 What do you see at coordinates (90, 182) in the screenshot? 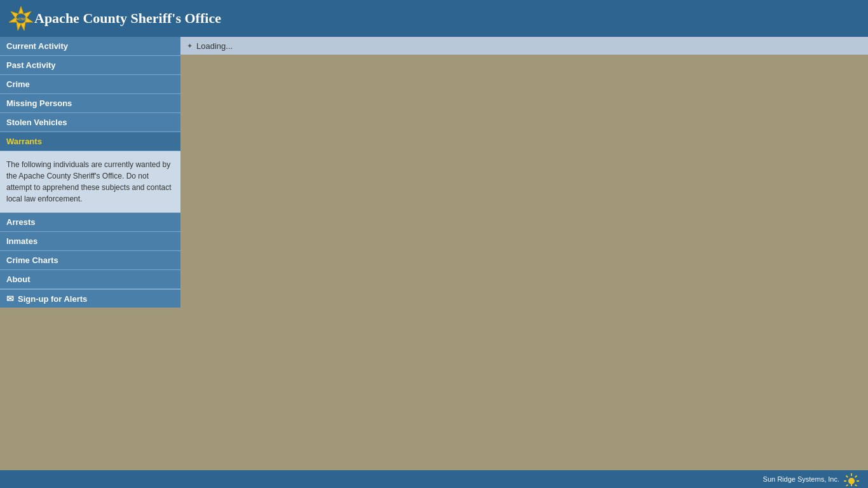
I see `warrants-description: The following individuals are currently …` at bounding box center [90, 182].